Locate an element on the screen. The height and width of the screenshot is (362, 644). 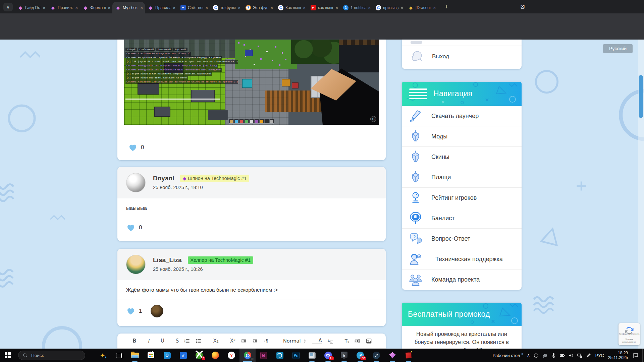
editor-toolbar-button: 123 is located at coordinates (187, 341).